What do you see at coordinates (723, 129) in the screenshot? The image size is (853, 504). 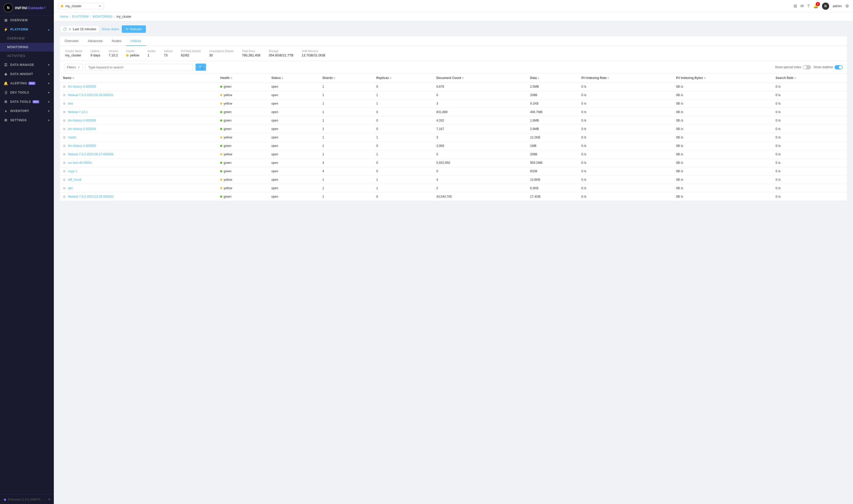 I see `cell-pri-bytes-5: 0B /s` at bounding box center [723, 129].